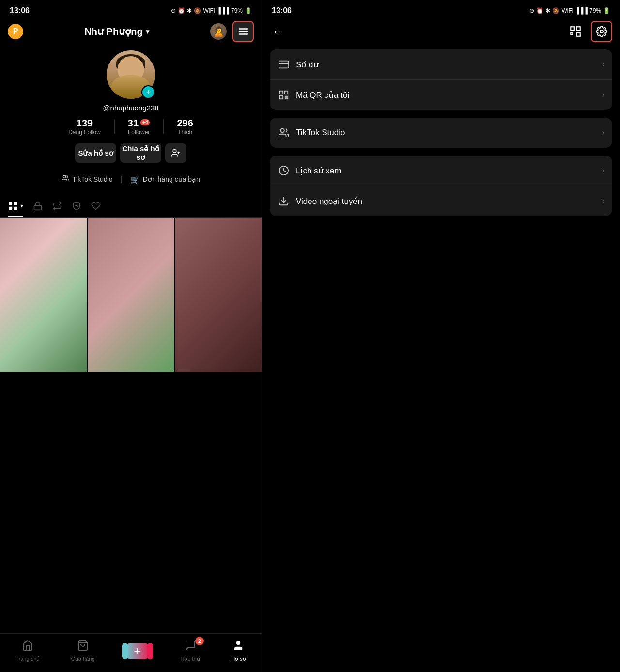 This screenshot has height=672, width=620. What do you see at coordinates (65, 179) in the screenshot?
I see `studio-icon` at bounding box center [65, 179].